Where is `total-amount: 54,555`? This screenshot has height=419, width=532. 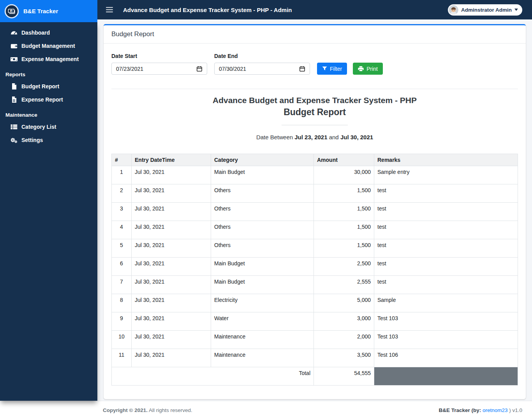 total-amount: 54,555 is located at coordinates (344, 377).